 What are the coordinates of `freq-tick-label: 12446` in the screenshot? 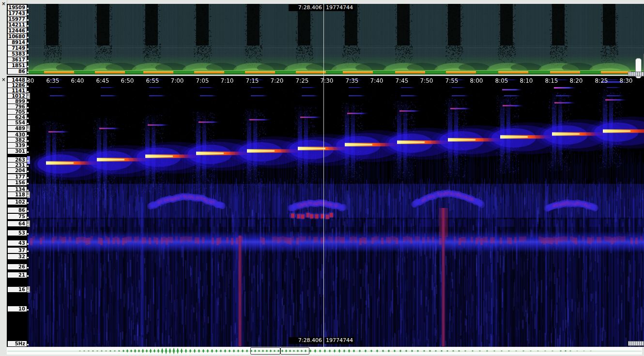 It's located at (17, 31).